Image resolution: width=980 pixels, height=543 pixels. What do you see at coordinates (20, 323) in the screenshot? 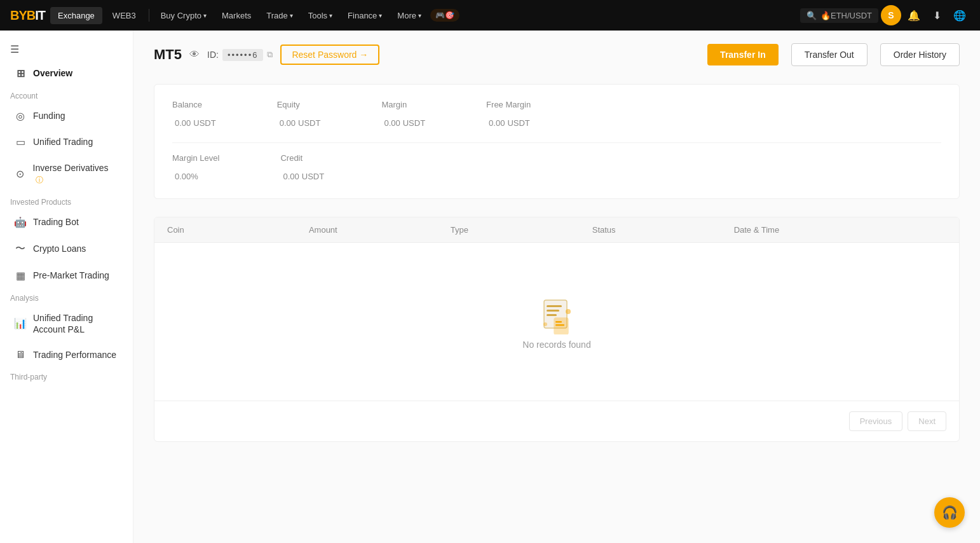
I see `uta-pnl-icon: 📊` at bounding box center [20, 323].